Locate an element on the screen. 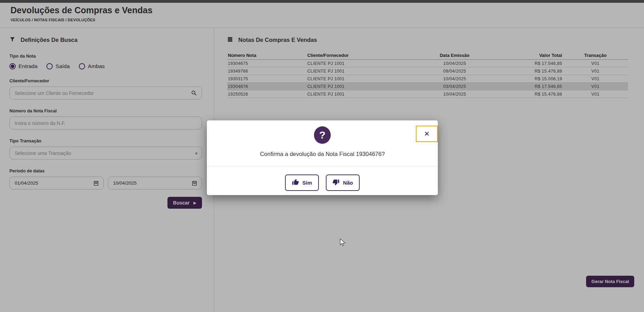 The height and width of the screenshot is (312, 644). close-button: ✕ is located at coordinates (427, 134).